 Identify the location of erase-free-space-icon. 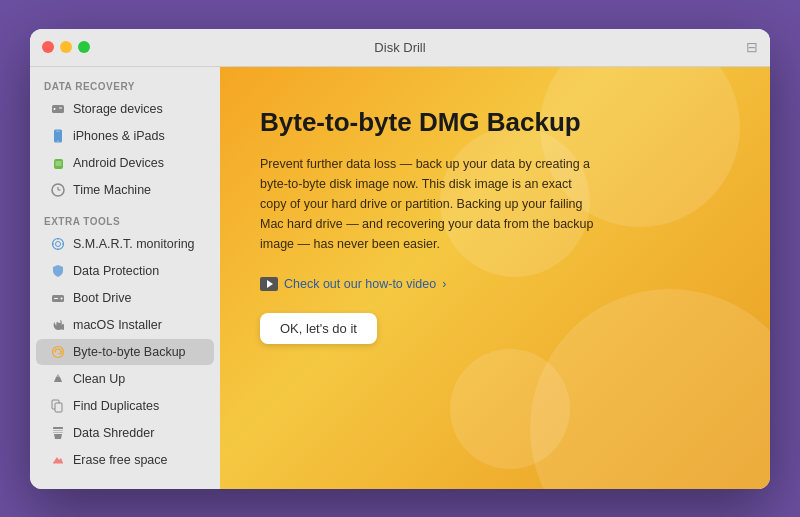
(58, 460).